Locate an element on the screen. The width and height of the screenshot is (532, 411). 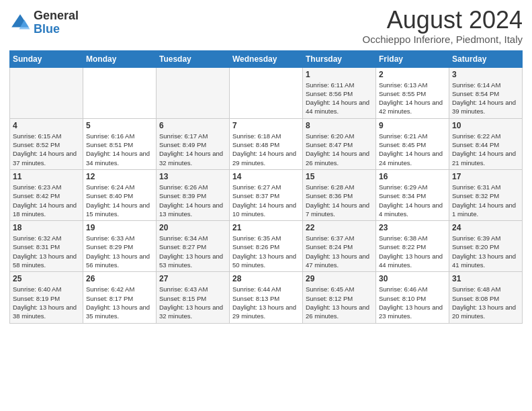
day-number: 17 is located at coordinates (486, 177).